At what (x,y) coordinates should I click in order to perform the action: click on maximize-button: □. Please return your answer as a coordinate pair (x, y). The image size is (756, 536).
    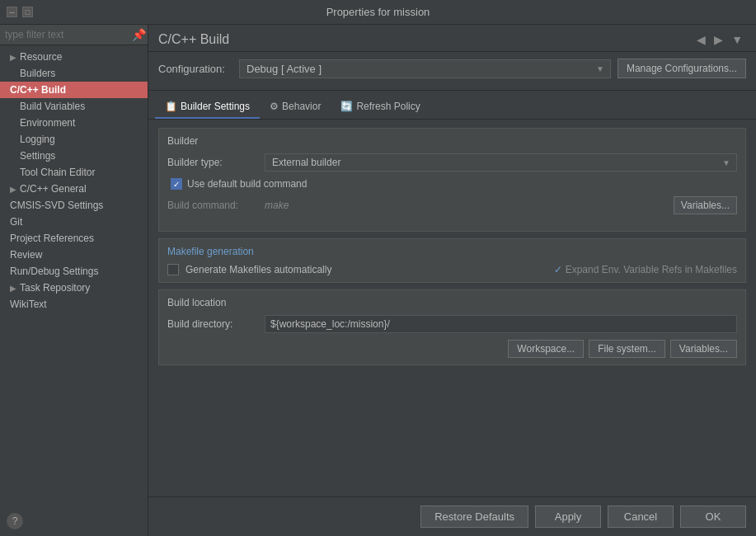
    Looking at the image, I should click on (28, 12).